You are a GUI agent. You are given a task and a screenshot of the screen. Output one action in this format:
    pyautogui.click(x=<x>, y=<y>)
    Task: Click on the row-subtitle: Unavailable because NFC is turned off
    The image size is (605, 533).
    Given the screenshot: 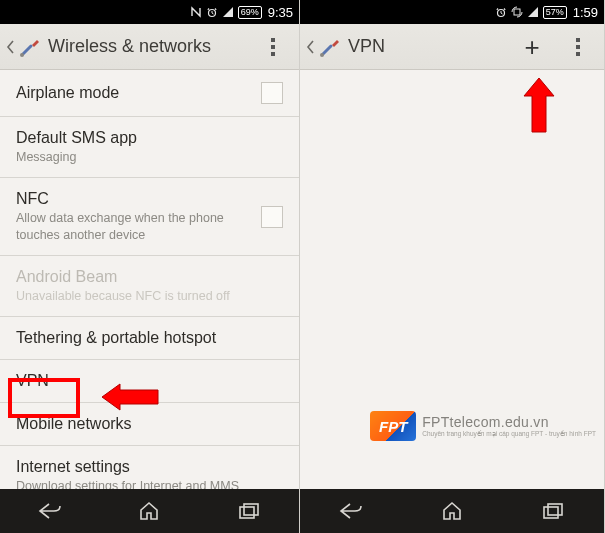 What is the action you would take?
    pyautogui.click(x=150, y=296)
    